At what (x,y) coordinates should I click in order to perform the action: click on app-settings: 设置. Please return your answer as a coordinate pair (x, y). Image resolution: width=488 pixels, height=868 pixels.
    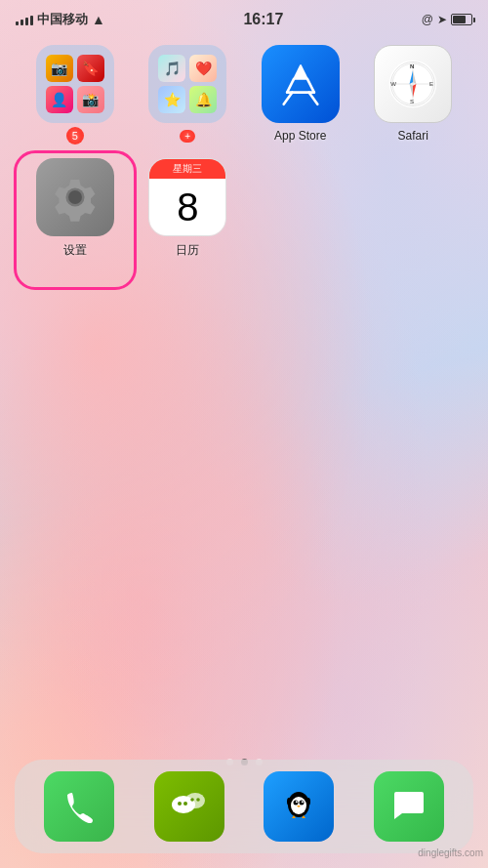
    Looking at the image, I should click on (75, 209).